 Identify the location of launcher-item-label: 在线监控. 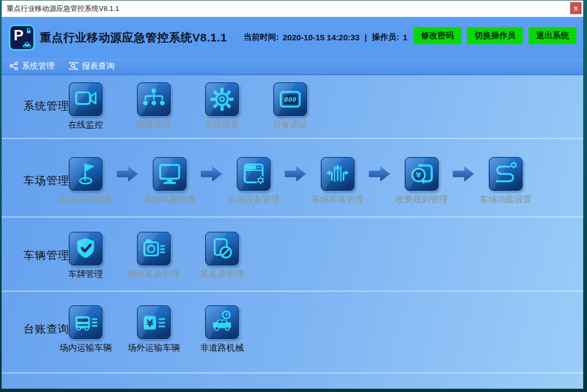
(86, 125).